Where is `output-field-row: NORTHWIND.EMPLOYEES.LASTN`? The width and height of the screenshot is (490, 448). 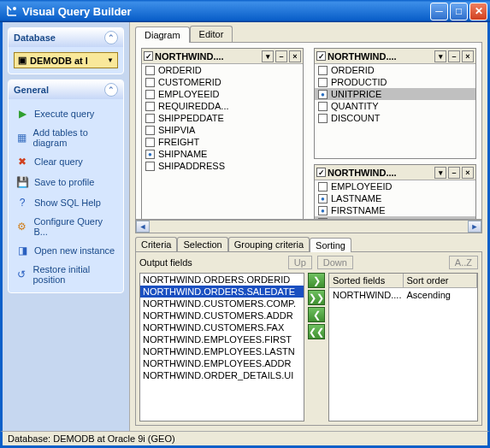 output-field-row: NORTHWIND.EMPLOYEES.LASTN is located at coordinates (222, 351).